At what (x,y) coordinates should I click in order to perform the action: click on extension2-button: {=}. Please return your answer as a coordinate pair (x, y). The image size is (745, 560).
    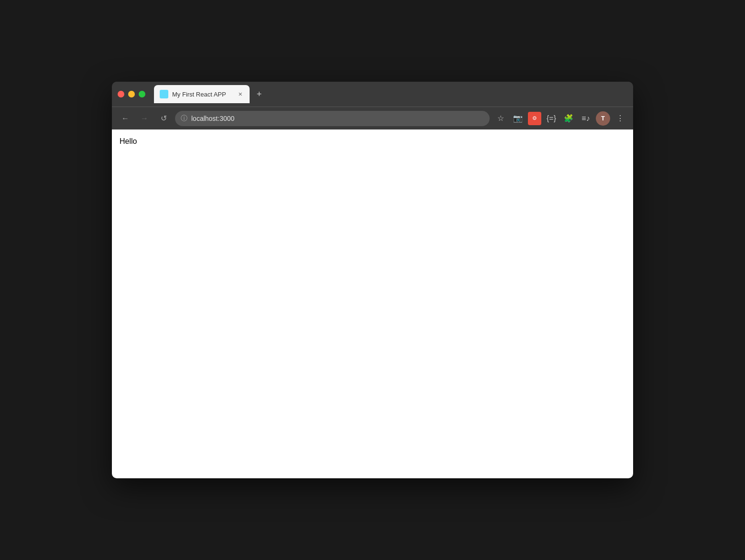
    Looking at the image, I should click on (551, 118).